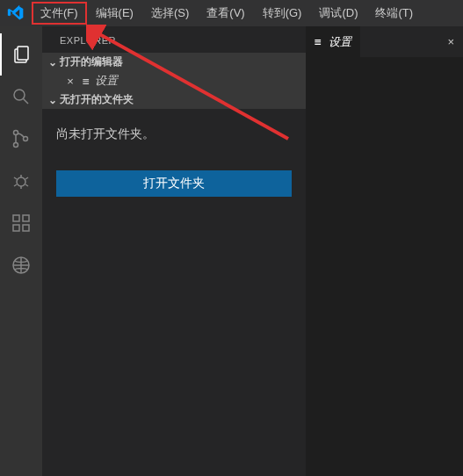 This screenshot has width=463, height=476. What do you see at coordinates (21, 181) in the screenshot?
I see `debug-icon` at bounding box center [21, 181].